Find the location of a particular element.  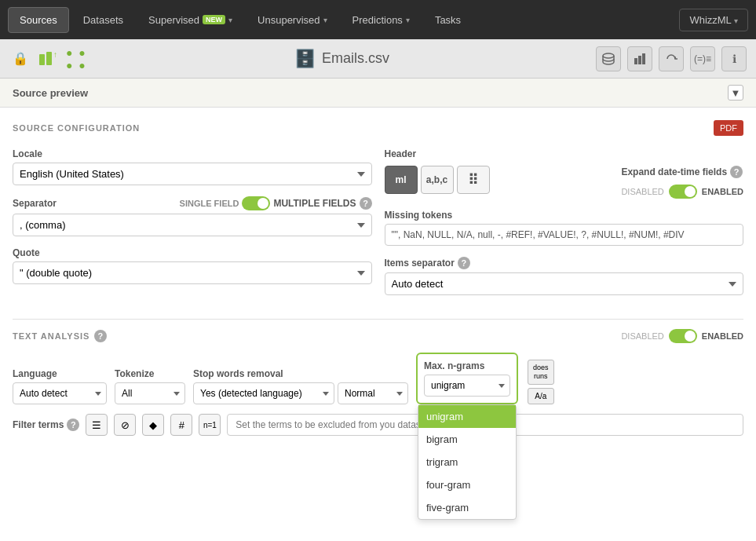

header-label: Header is located at coordinates (564, 154).